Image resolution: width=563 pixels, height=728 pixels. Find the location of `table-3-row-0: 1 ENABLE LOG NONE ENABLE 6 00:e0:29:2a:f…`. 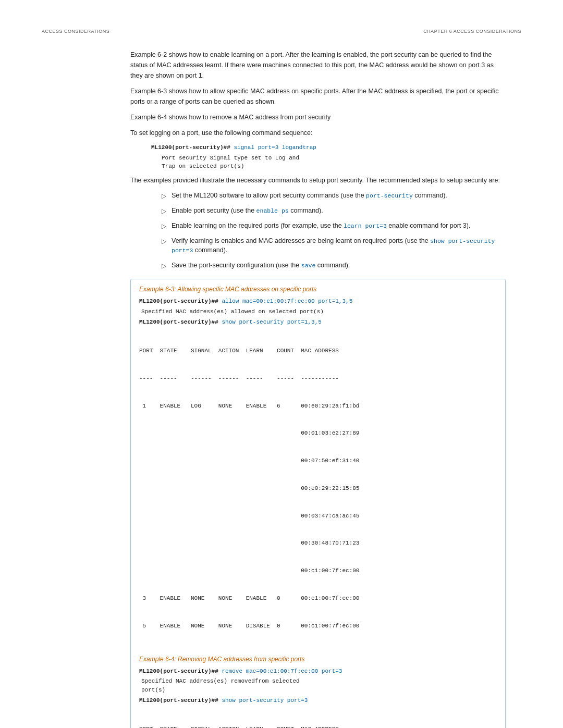

table-3-row-0: 1 ENABLE LOG NONE ENABLE 6 00:e0:29:2a:f… is located at coordinates (318, 406).